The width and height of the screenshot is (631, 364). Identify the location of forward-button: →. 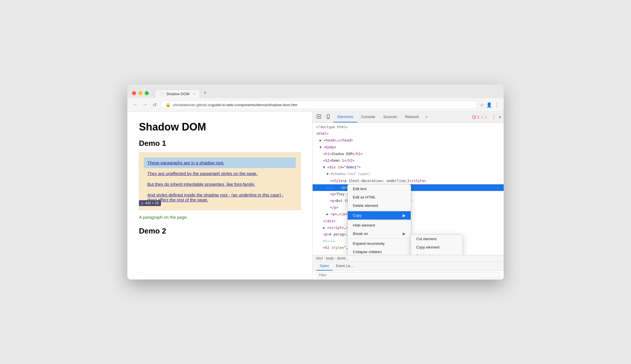
(145, 105).